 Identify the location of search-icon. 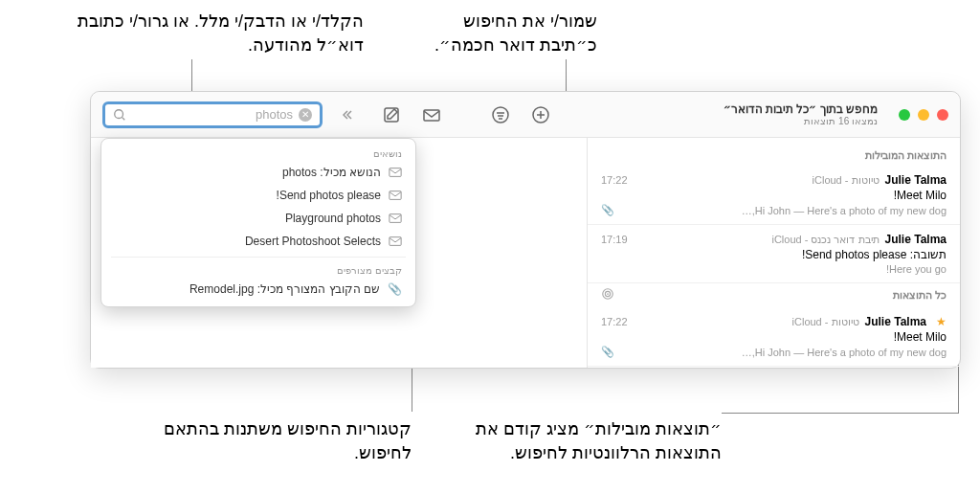
(120, 115).